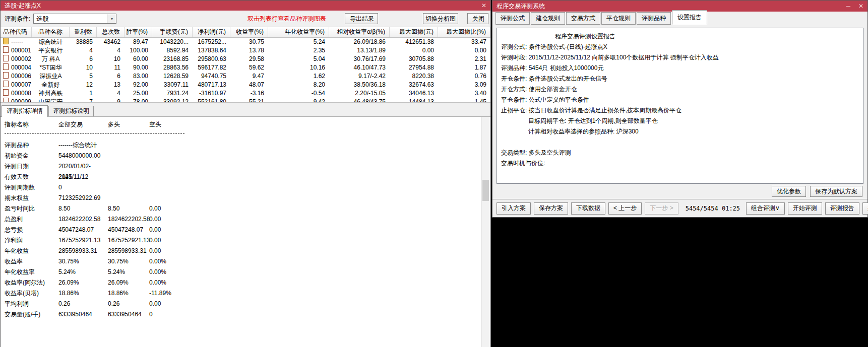 The height and width of the screenshot is (347, 868). What do you see at coordinates (245, 94) in the screenshot?
I see `table-row: 000008 神州高铁 1 4 25.00 7931.24 -31610.97 …` at bounding box center [245, 94].